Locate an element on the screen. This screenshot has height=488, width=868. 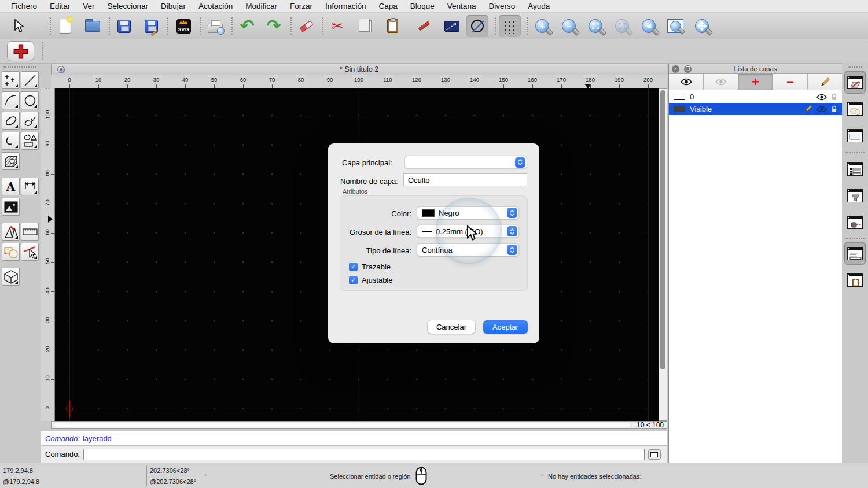
menu-editar: Editar is located at coordinates (60, 6).